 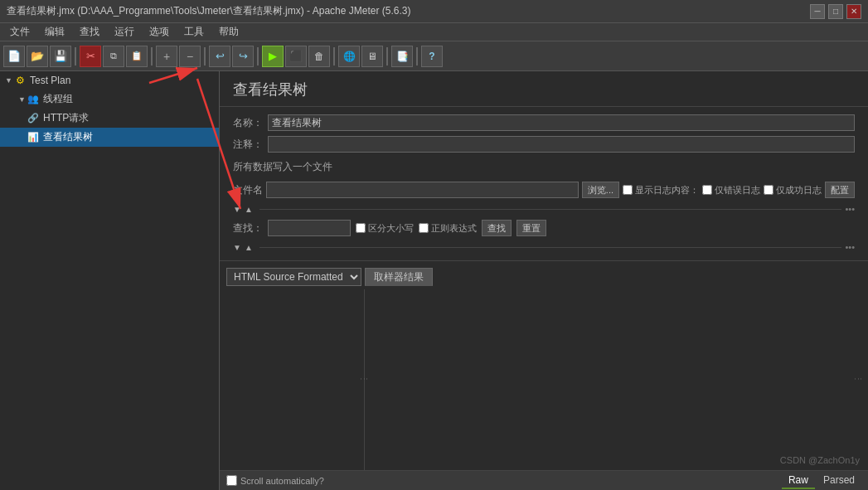 What do you see at coordinates (372, 56) in the screenshot?
I see `remote2-button: 🖥` at bounding box center [372, 56].